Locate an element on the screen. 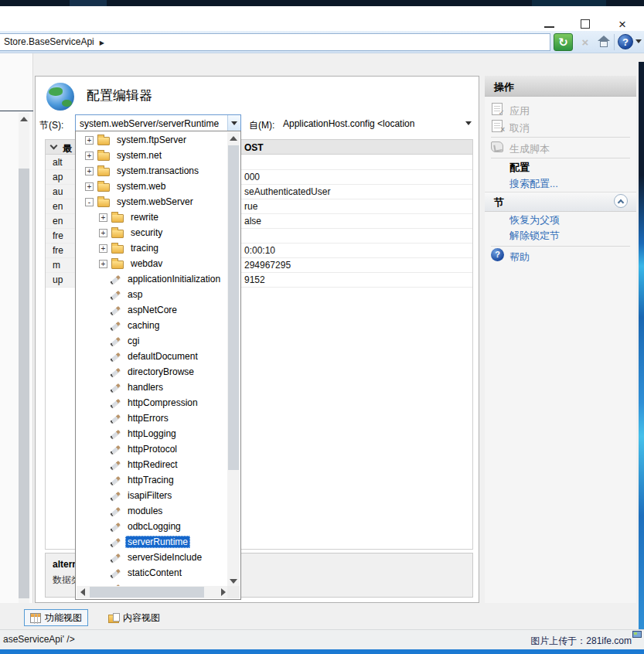 This screenshot has height=654, width=644. maximize-button is located at coordinates (585, 25).